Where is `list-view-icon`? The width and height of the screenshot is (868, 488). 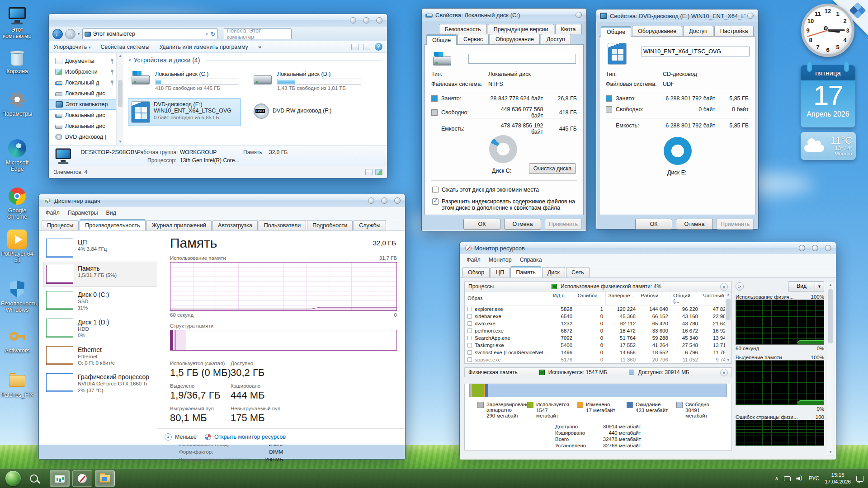
list-view-icon is located at coordinates (369, 172).